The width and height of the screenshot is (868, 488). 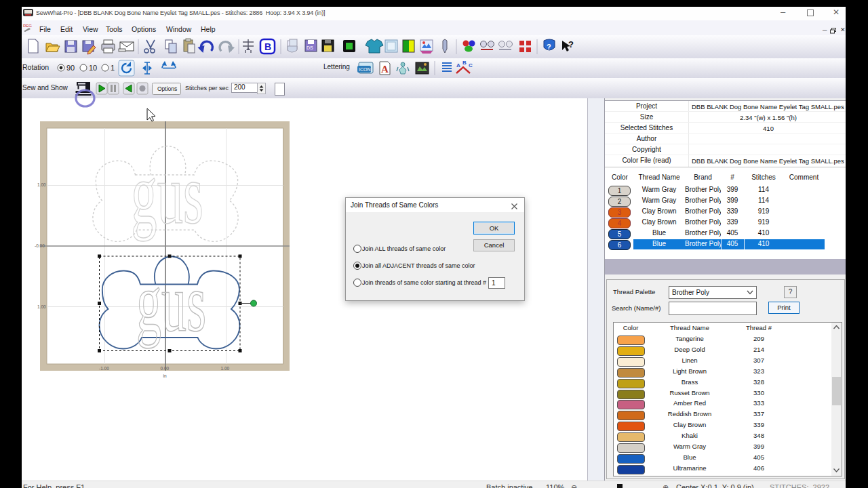 What do you see at coordinates (365, 69) in the screenshot?
I see `svg-text: ICON` at bounding box center [365, 69].